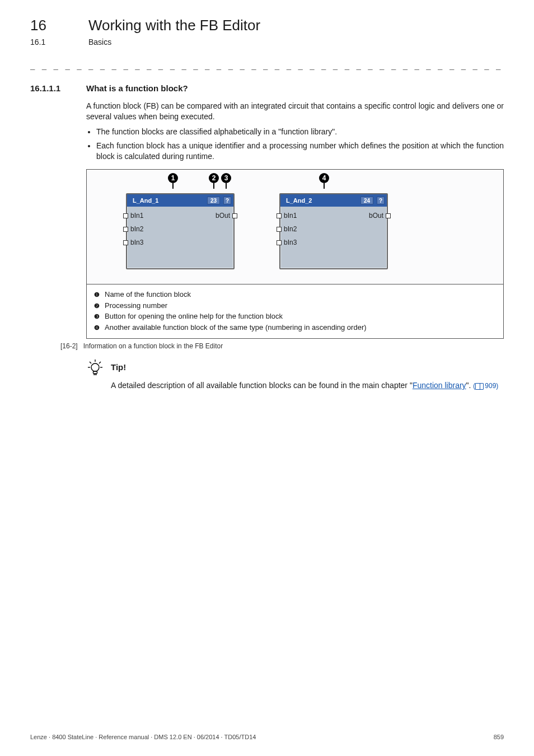  What do you see at coordinates (267, 88) in the screenshot?
I see `subsection-heading: 16.1.1.1 What is a function block?` at bounding box center [267, 88].